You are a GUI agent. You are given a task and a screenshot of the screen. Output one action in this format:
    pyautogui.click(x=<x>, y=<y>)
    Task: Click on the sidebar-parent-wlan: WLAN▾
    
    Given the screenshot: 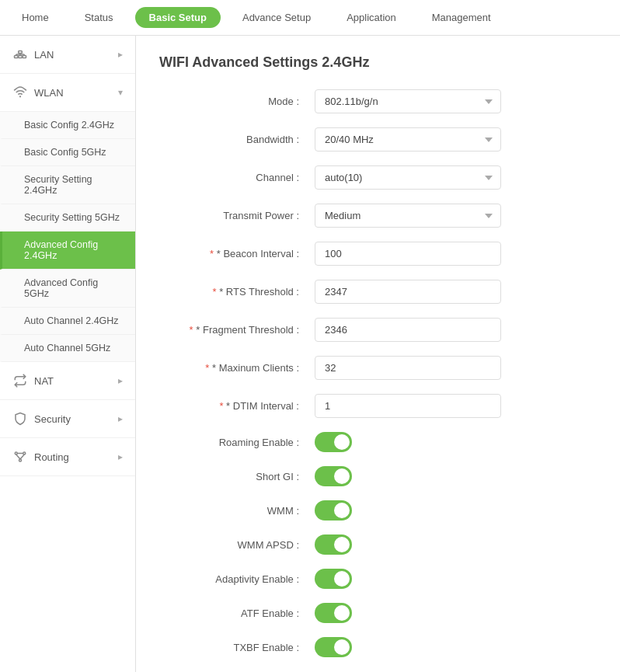 What is the action you would take?
    pyautogui.click(x=68, y=93)
    